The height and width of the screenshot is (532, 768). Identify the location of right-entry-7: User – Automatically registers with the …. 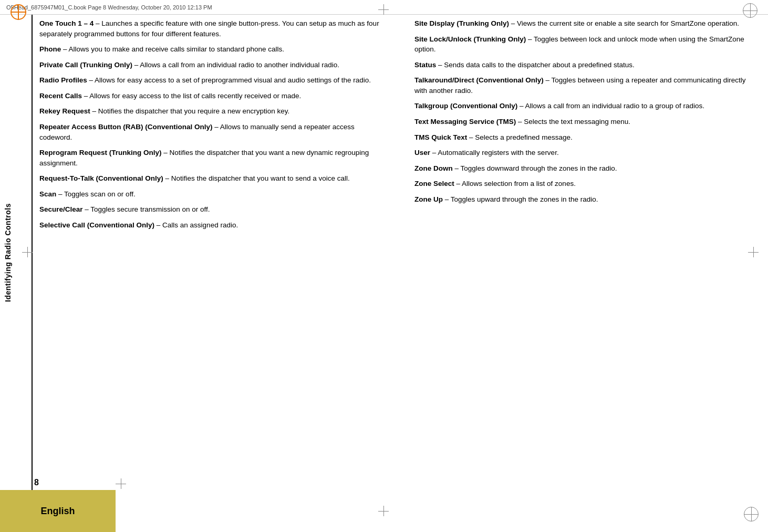
(586, 153).